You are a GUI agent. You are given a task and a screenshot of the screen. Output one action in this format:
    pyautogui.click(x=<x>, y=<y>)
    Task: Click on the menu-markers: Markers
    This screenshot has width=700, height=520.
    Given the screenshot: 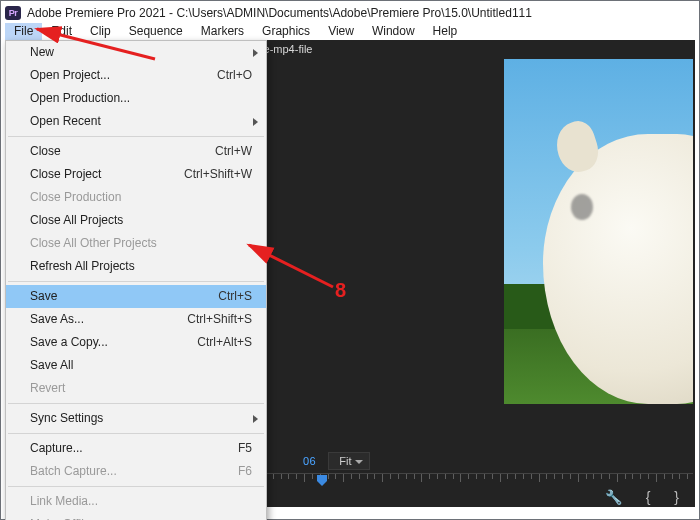 What is the action you would take?
    pyautogui.click(x=222, y=32)
    